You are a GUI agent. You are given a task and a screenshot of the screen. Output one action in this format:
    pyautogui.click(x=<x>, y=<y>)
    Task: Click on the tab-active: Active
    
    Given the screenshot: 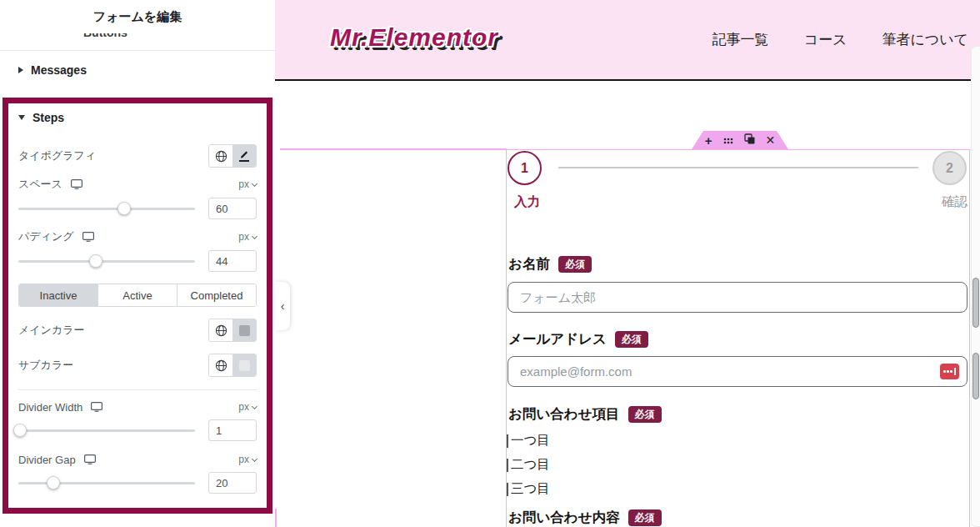 What is the action you would take?
    pyautogui.click(x=137, y=295)
    